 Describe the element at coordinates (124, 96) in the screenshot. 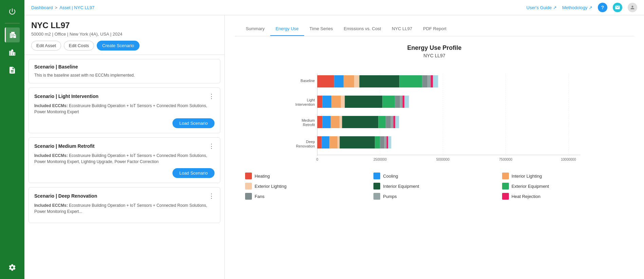

I see `scenario-light-header: Scenario | Light Intervention ⋮` at that location.